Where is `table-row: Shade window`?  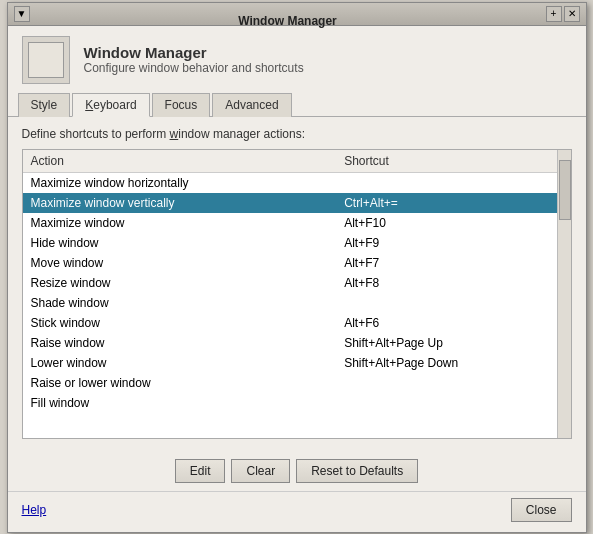
table-row: Shade window is located at coordinates (297, 303).